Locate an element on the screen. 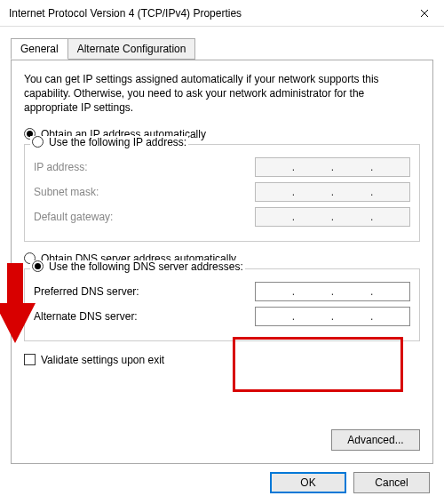  radio-use-following-dns: Use the following DNS server addresses: is located at coordinates (138, 267).